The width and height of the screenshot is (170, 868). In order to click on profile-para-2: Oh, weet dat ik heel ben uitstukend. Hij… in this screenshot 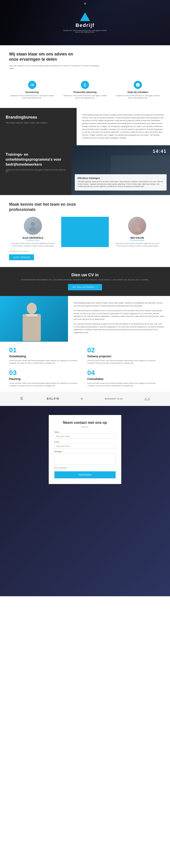, I will do `click(119, 315)`.